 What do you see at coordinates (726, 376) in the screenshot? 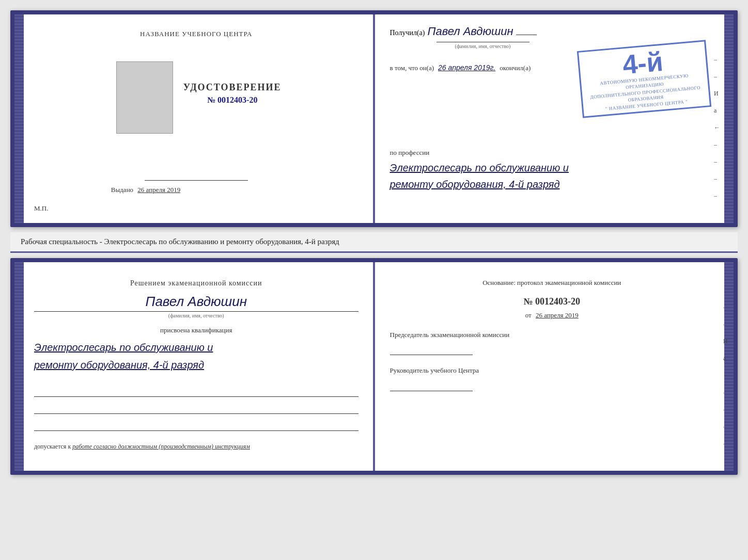
I see `r-arrow-mark: ←` at bounding box center [726, 376].